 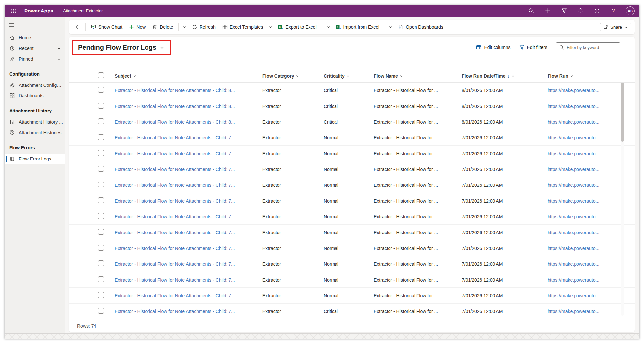 I want to click on sidebar-item-home: Home, so click(x=35, y=38).